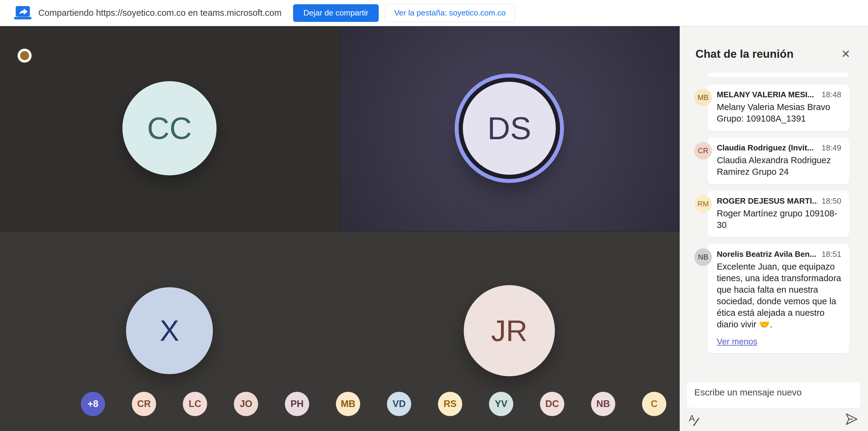 This screenshot has width=868, height=431. I want to click on chat-title: Chat de la reunión, so click(745, 54).